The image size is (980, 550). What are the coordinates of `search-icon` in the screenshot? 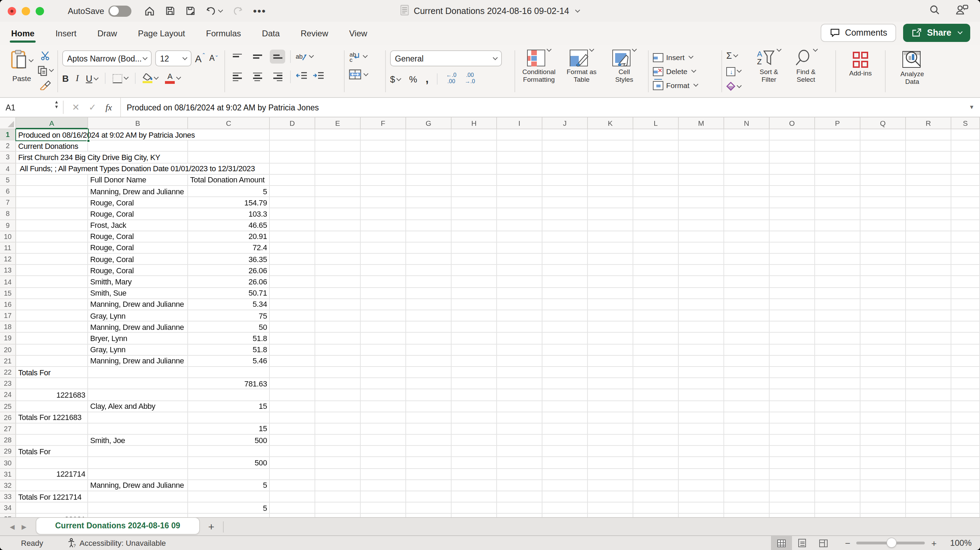 It's located at (934, 11).